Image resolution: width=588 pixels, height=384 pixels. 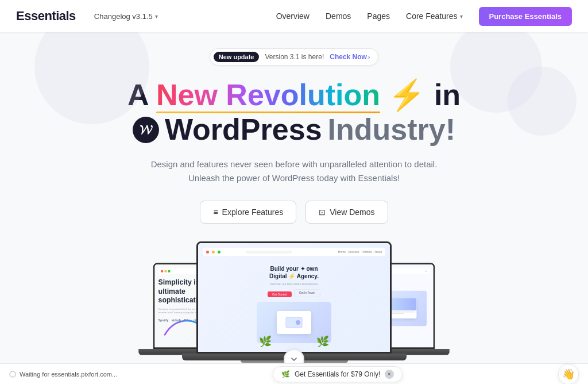 I want to click on leaf-left-icon: 🌿, so click(x=265, y=341).